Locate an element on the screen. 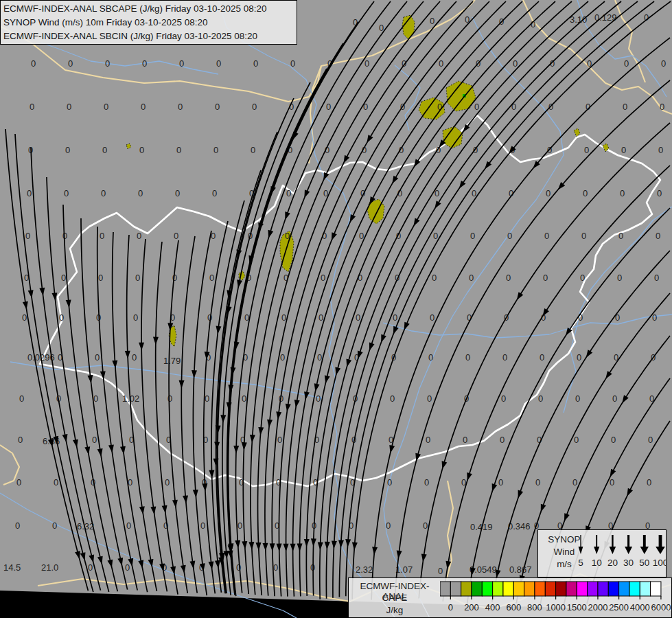  station-value: 21.0 is located at coordinates (49, 567).